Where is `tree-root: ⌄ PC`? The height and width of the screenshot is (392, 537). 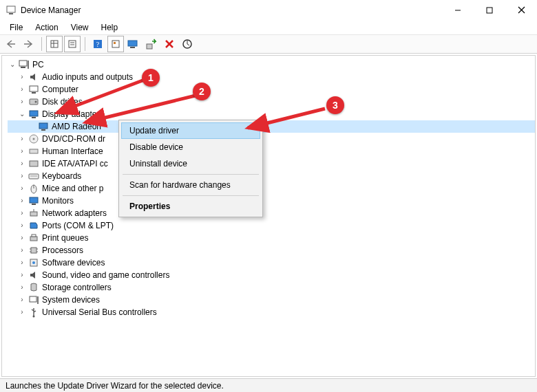 tree-root: ⌄ PC is located at coordinates (271, 65).